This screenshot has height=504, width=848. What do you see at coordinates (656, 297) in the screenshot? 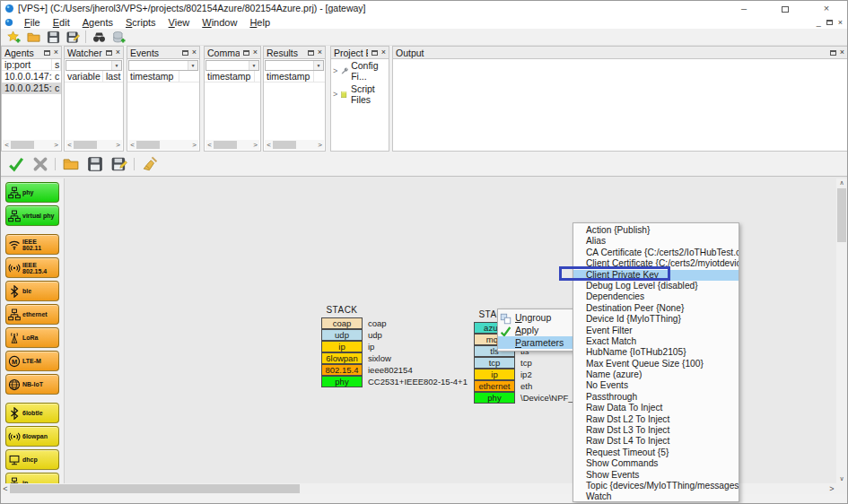
I see `parameters-menu-item-dependencies: Dependencies` at bounding box center [656, 297].